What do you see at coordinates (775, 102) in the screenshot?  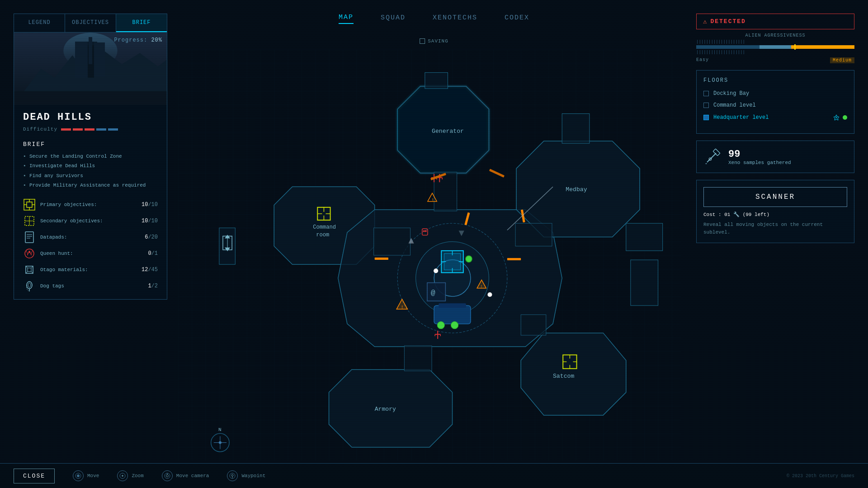 I see `floors-panel: FLOORS Docking Bay Command level Headqua…` at bounding box center [775, 102].